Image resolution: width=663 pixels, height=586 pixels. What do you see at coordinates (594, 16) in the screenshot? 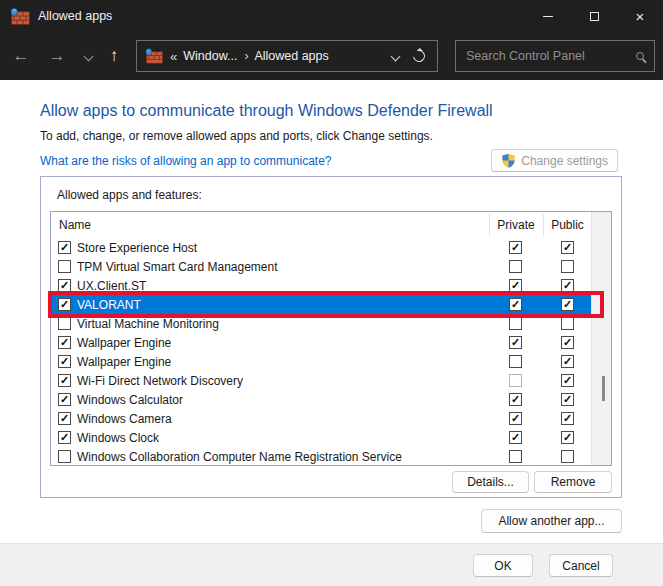
I see `maximize-button` at bounding box center [594, 16].